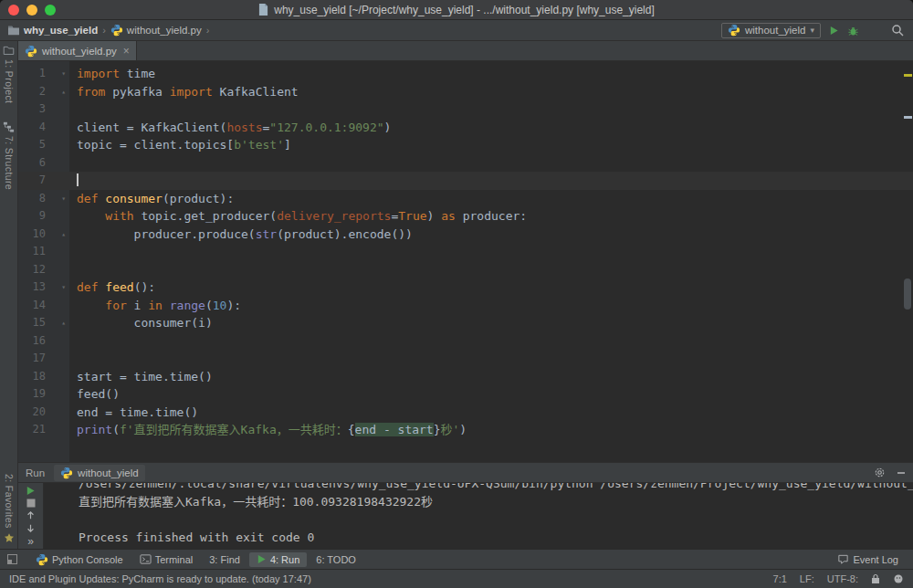 This screenshot has height=588, width=913. What do you see at coordinates (32, 216) in the screenshot?
I see `line-number: 9` at bounding box center [32, 216].